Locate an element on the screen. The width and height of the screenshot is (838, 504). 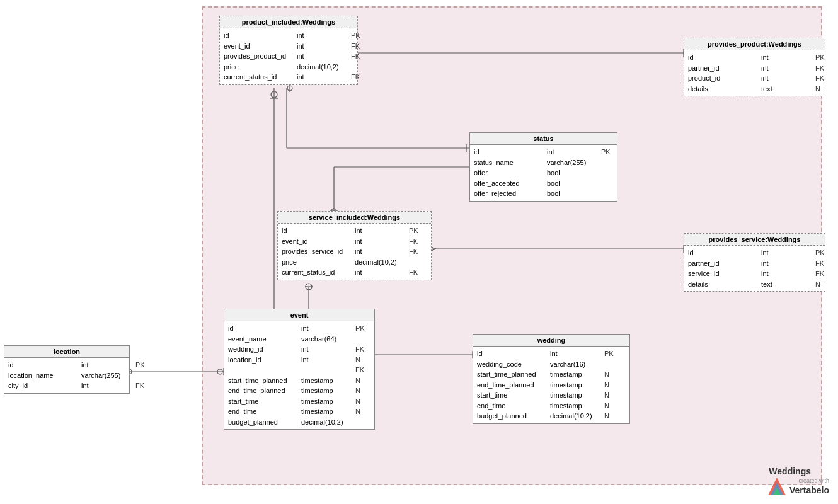
table-status-header: status is located at coordinates (543, 139).